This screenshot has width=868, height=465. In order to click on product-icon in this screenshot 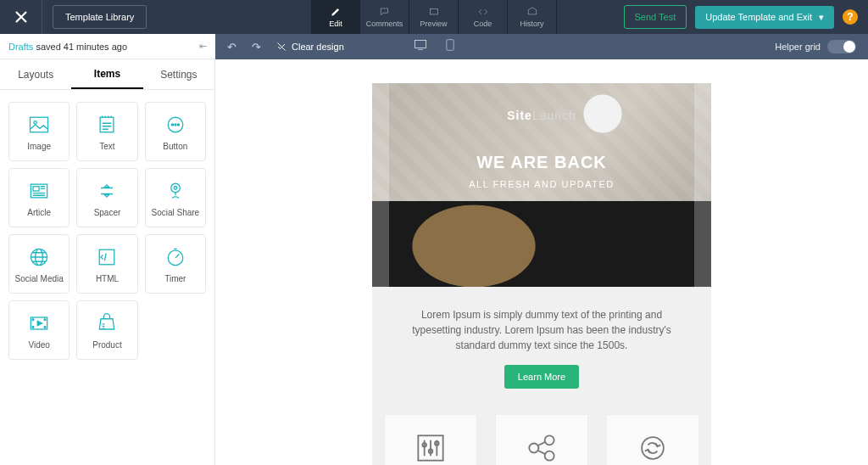, I will do `click(107, 323)`.